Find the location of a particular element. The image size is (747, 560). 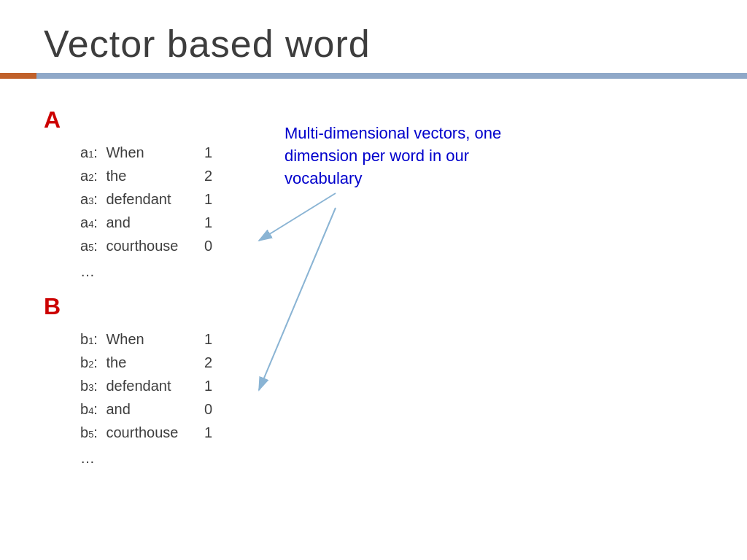

var-label: b3: defendant is located at coordinates (142, 386).